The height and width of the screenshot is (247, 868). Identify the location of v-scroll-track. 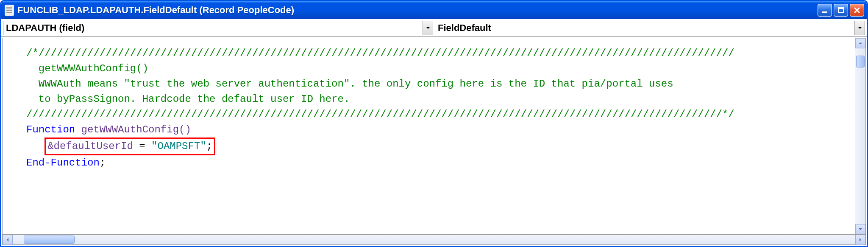
(860, 136).